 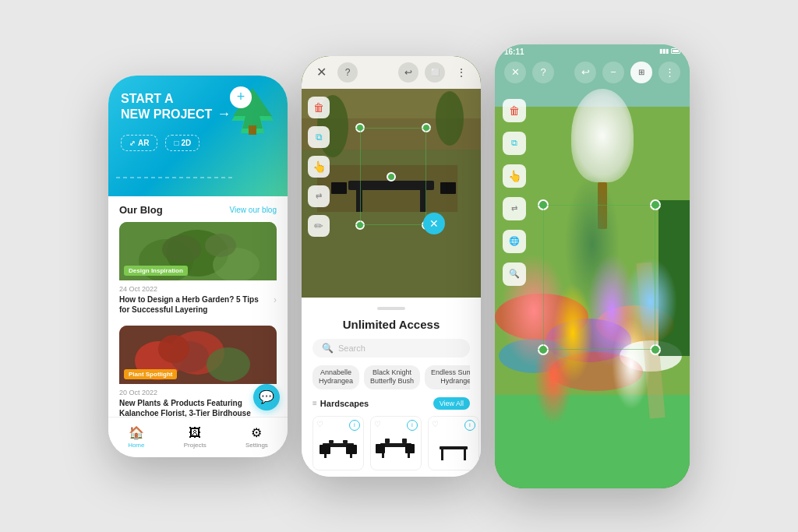 What do you see at coordinates (132, 143) in the screenshot?
I see `ar-icon: ⤢` at bounding box center [132, 143].